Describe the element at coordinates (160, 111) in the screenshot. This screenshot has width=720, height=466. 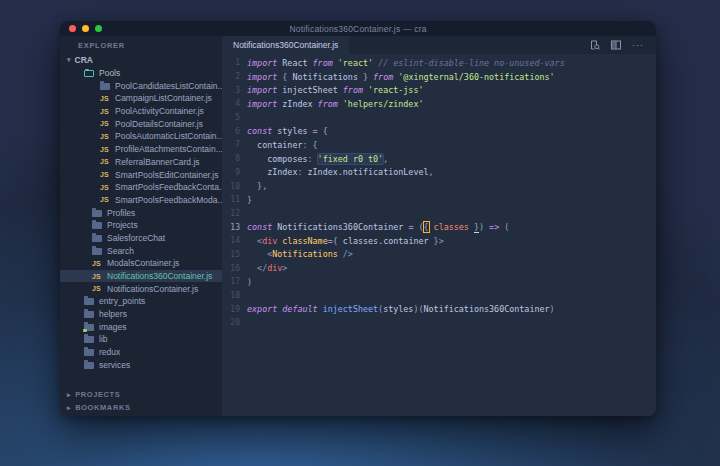
I see `tree-item-label: PoolActivityContainer.js` at that location.